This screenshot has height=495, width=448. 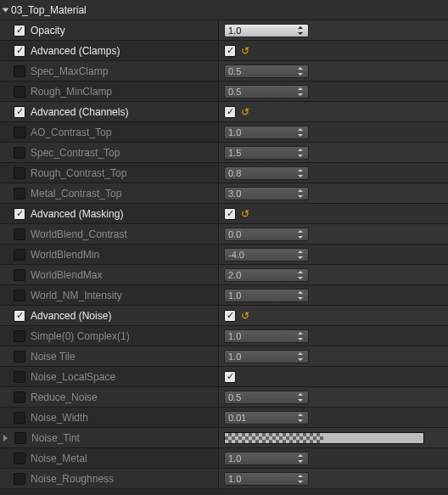 What do you see at coordinates (72, 479) in the screenshot?
I see `property-label: Noise_Roughness` at bounding box center [72, 479].